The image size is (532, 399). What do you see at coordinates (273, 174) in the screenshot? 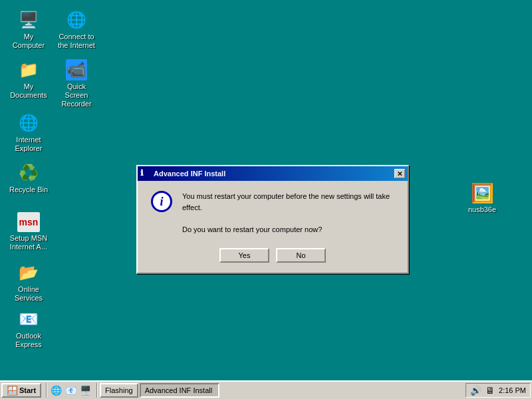
I see `dialog-titlebar: ℹ Advanced INF Install ✕` at bounding box center [273, 174].